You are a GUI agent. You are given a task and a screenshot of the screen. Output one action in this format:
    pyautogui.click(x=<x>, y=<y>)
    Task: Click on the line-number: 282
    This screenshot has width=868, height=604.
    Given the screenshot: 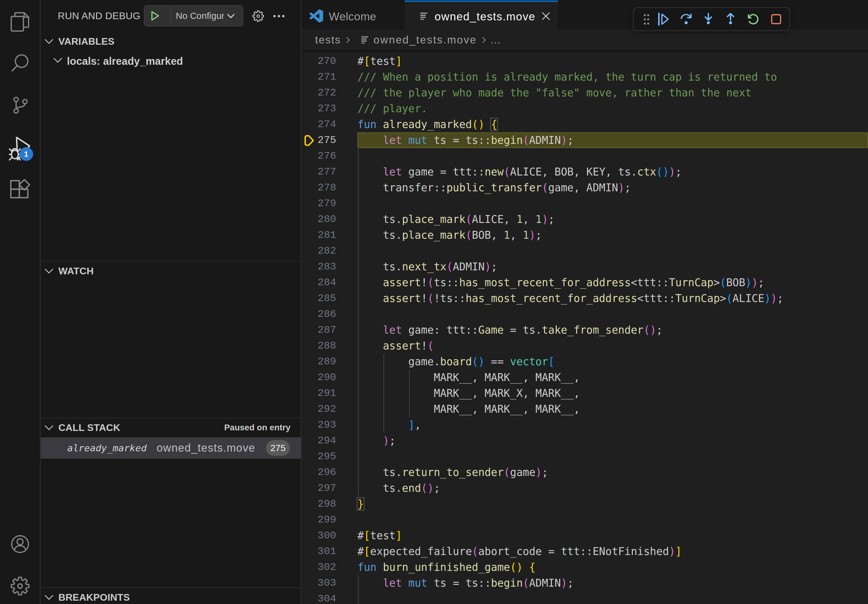 What is the action you would take?
    pyautogui.click(x=319, y=251)
    